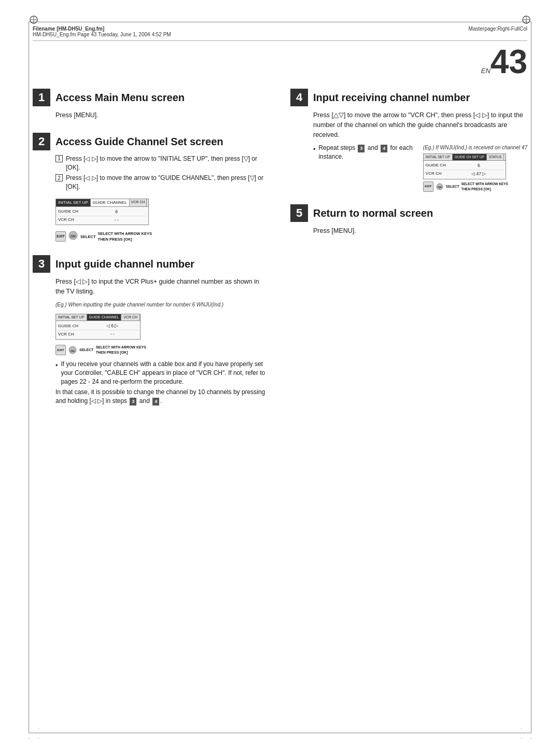 The height and width of the screenshot is (755, 560). I want to click on step3-tab-vcr: VCR CH, so click(131, 317).